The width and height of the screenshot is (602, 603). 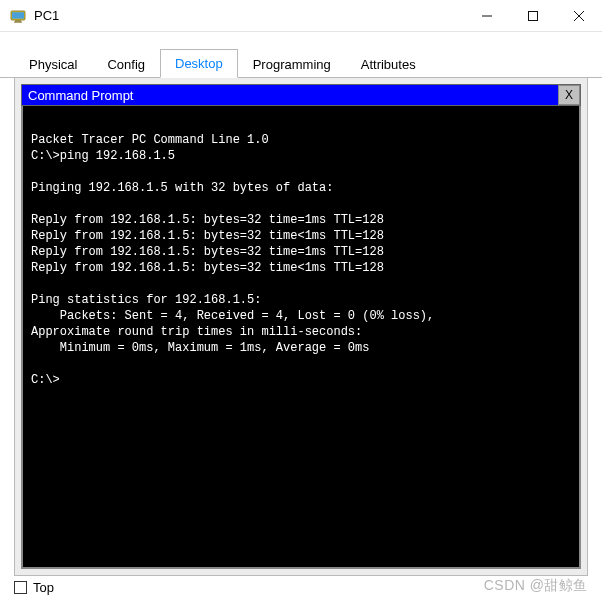 I want to click on top-checkbox-label: Top, so click(x=44, y=588).